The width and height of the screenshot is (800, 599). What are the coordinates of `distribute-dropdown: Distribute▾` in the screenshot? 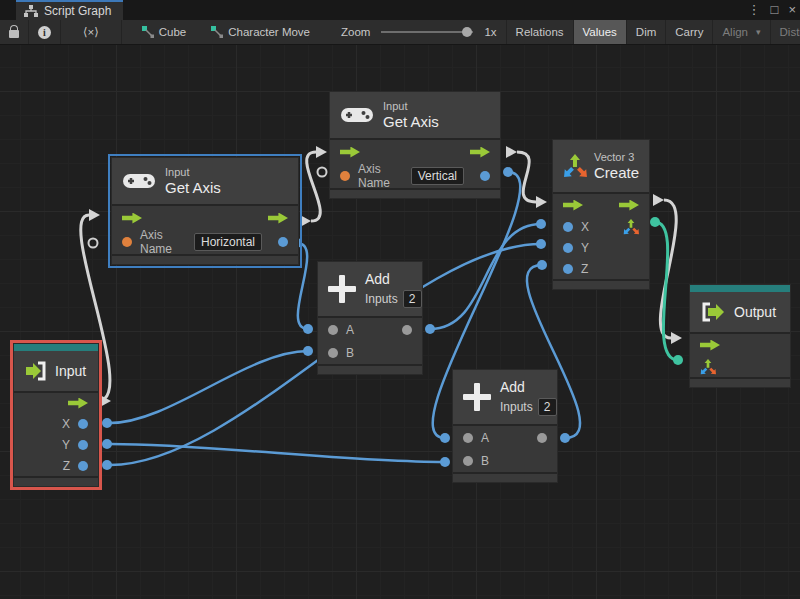 It's located at (786, 32).